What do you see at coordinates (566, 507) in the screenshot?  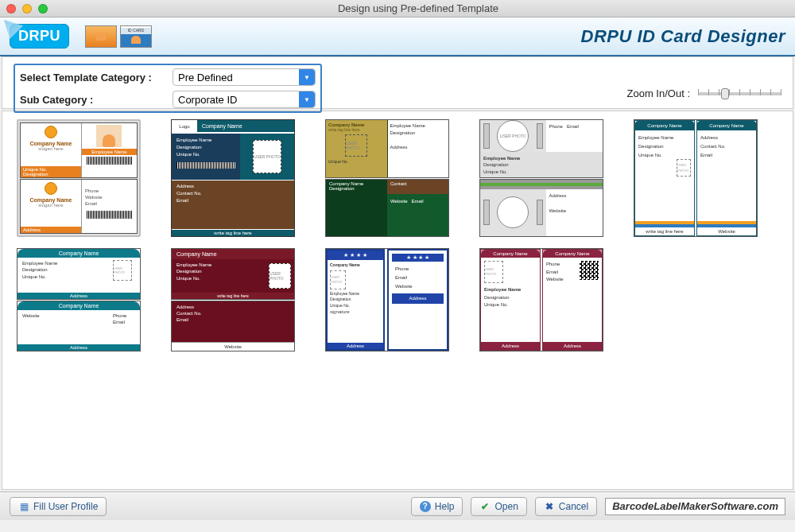 I see `cancel-button: ✖ Cancel` at bounding box center [566, 507].